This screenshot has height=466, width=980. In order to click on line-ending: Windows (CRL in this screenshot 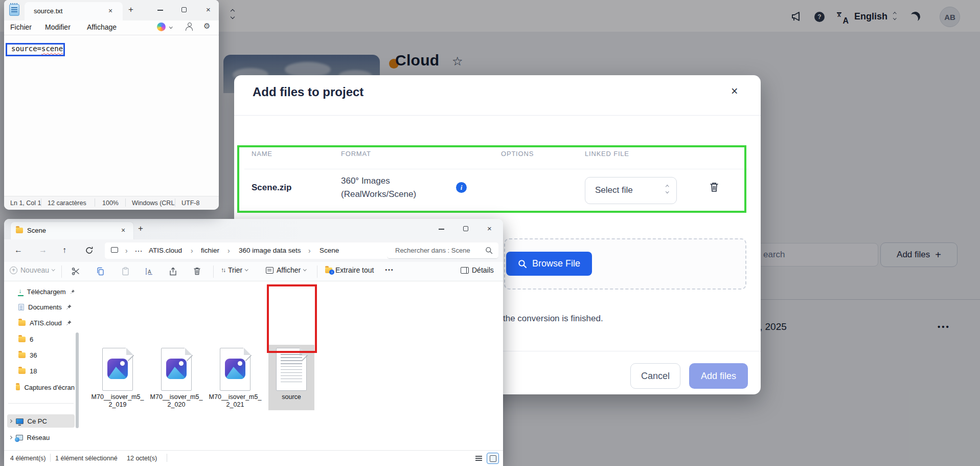, I will do `click(153, 203)`.